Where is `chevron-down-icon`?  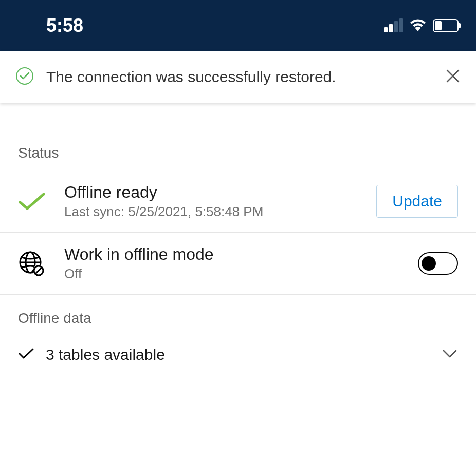
chevron-down-icon is located at coordinates (450, 355).